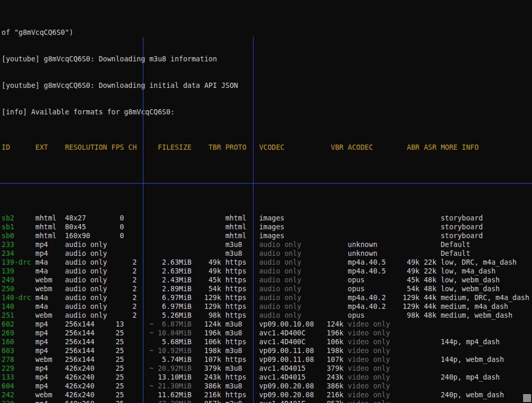  What do you see at coordinates (17, 315) in the screenshot?
I see `cell-id: 251` at bounding box center [17, 315].